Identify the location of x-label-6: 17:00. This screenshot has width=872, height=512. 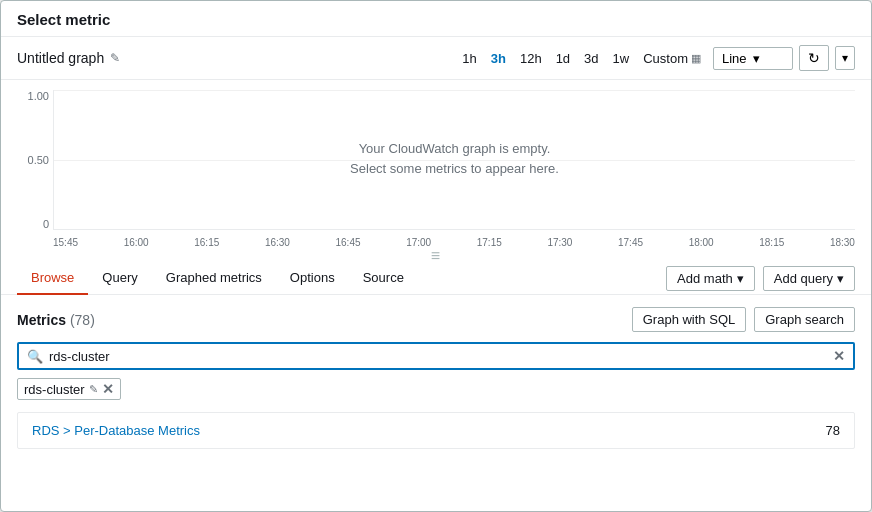
(418, 242).